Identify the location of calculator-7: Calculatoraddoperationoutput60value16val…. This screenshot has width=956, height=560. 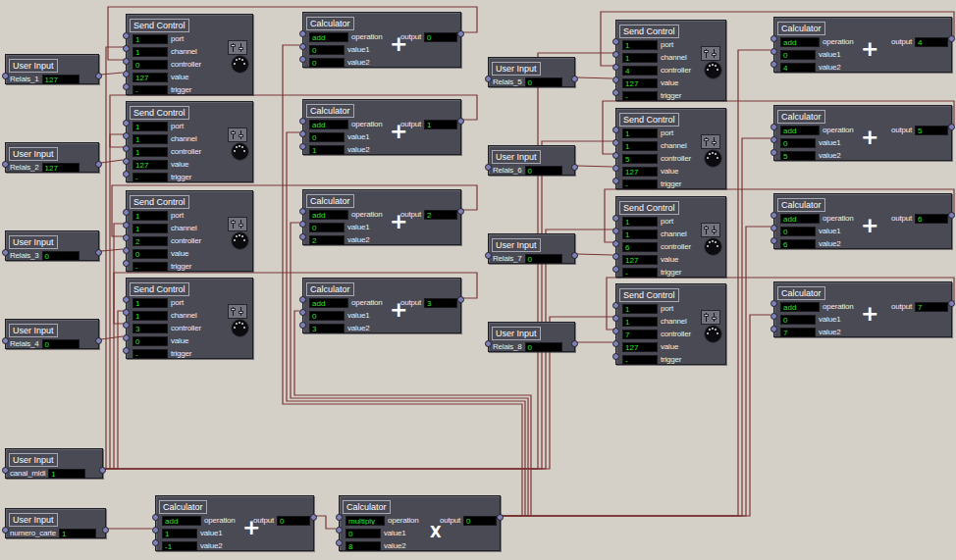
(863, 222).